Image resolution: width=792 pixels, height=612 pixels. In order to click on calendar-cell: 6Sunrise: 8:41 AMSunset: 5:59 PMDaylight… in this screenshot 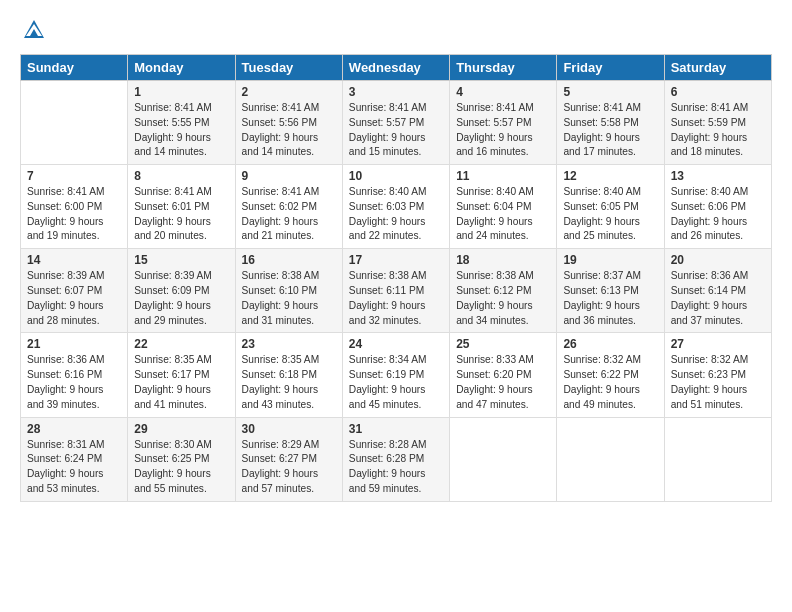, I will do `click(718, 123)`.